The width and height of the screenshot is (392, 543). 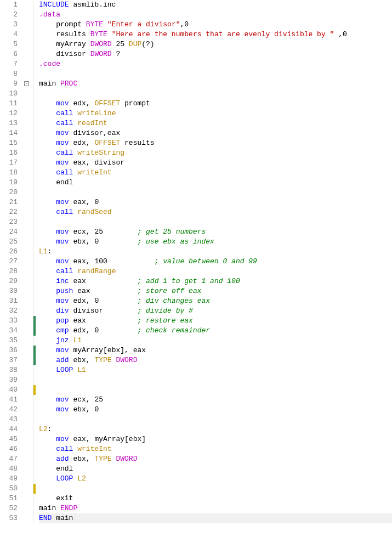 What do you see at coordinates (215, 281) in the screenshot?
I see `code-line: inc eax ; add 1 to get 1 and 100` at bounding box center [215, 281].